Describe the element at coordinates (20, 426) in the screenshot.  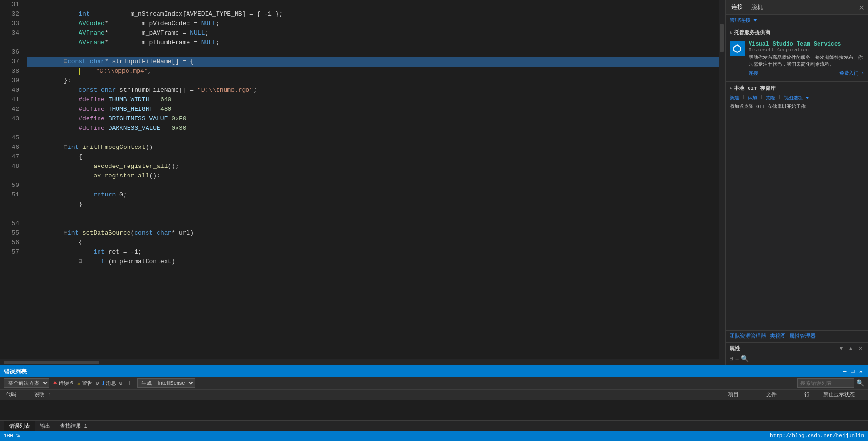
I see `tab-error-list: 错误列表` at that location.